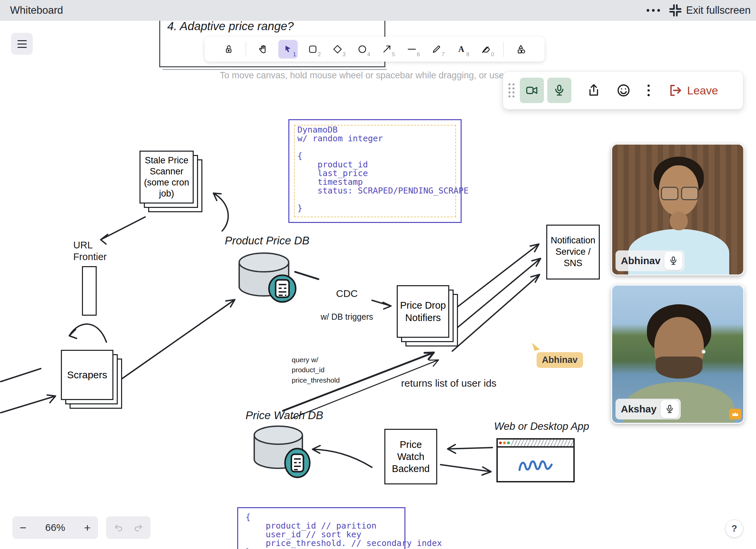 The height and width of the screenshot is (549, 756). What do you see at coordinates (362, 49) in the screenshot?
I see `ellipse-icon` at bounding box center [362, 49].